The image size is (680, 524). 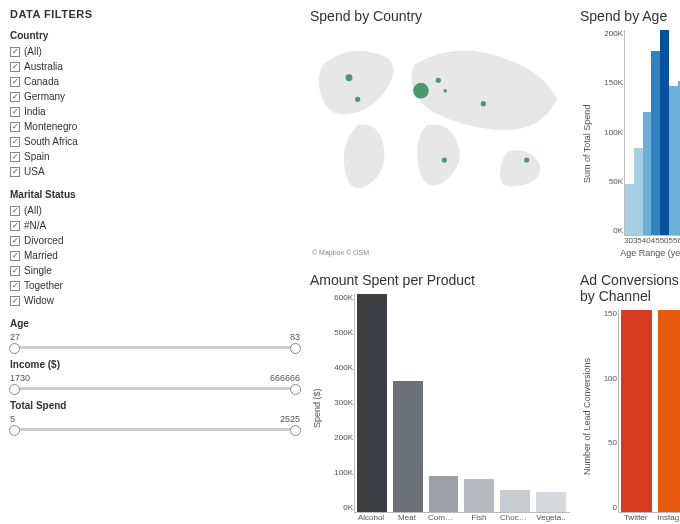 What do you see at coordinates (155, 36) in the screenshot?
I see `filter-title: Country` at bounding box center [155, 36].